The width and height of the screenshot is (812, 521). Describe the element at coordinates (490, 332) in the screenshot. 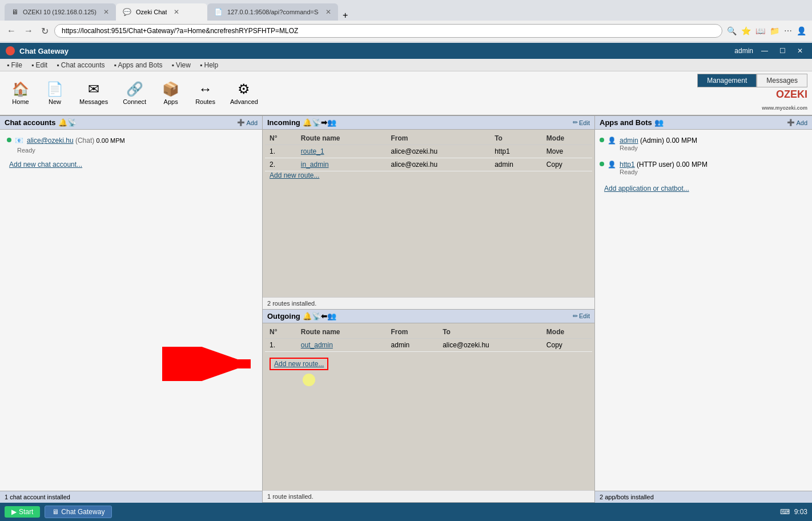

I see `out-col-to: To` at that location.